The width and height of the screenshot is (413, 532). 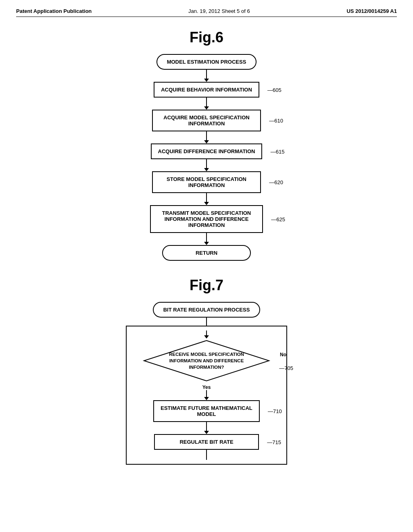 I want to click on fig7-entry-line, so click(x=206, y=333).